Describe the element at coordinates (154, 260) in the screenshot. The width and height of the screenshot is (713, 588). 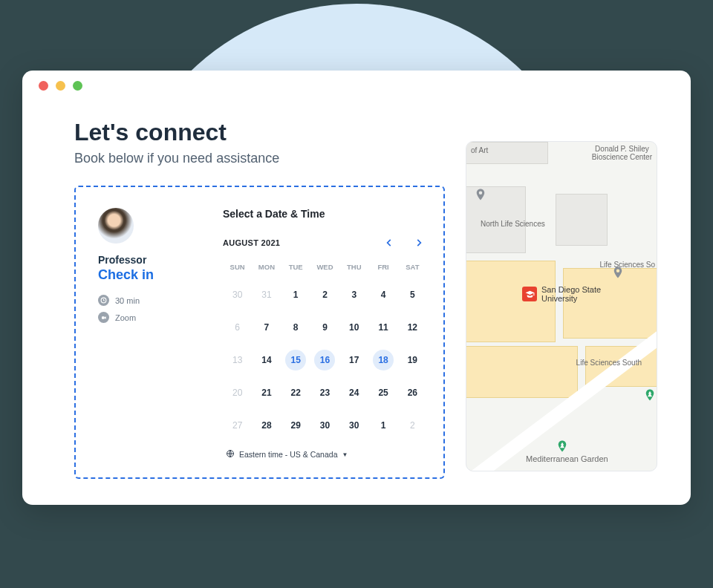
I see `host-role: Professor` at that location.